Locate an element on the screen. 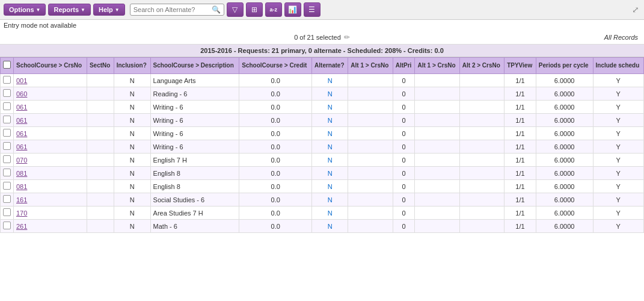 This screenshot has width=644, height=301. edit-icon: ✏ is located at coordinates (347, 37).